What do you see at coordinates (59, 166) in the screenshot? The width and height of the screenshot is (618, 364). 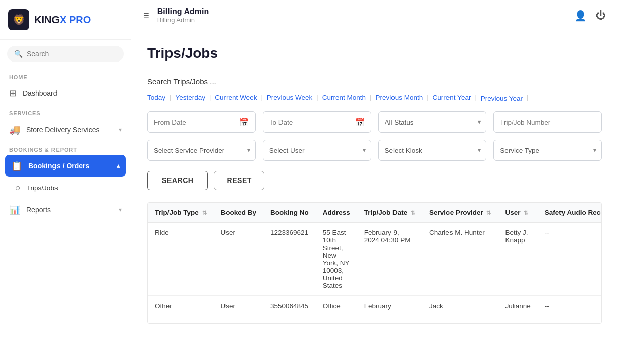 I see `sidebar-item-label: Bookings / Orders` at bounding box center [59, 166].